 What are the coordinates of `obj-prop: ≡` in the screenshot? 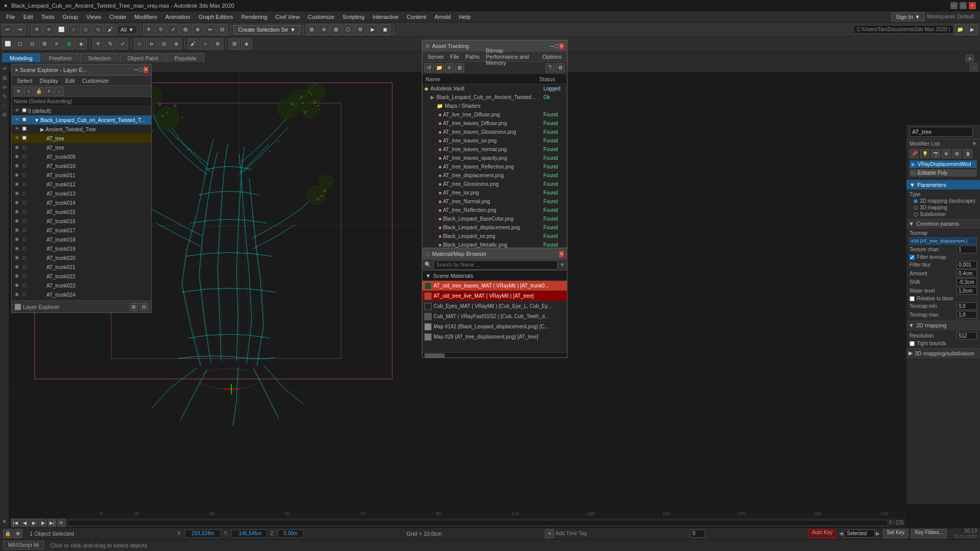 It's located at (57, 44).